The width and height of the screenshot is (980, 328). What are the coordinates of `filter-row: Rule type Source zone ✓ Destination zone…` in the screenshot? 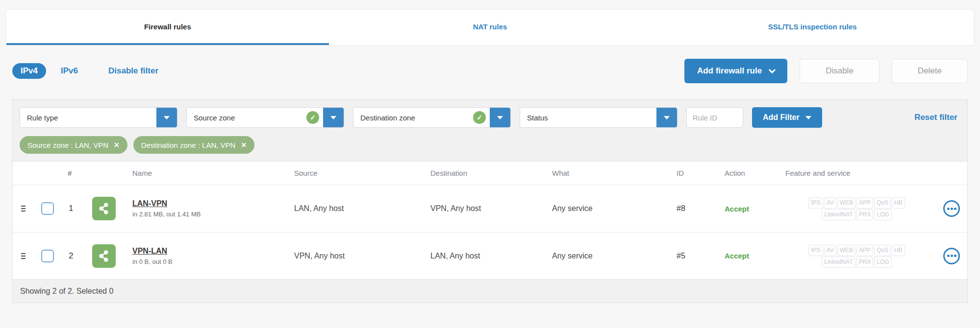 It's located at (490, 117).